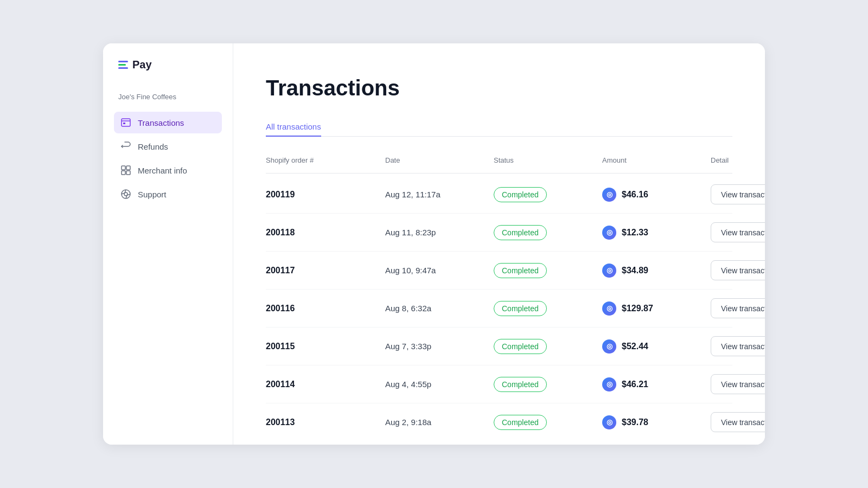 The width and height of the screenshot is (868, 488). Describe the element at coordinates (126, 146) in the screenshot. I see `refunds-icon` at that location.